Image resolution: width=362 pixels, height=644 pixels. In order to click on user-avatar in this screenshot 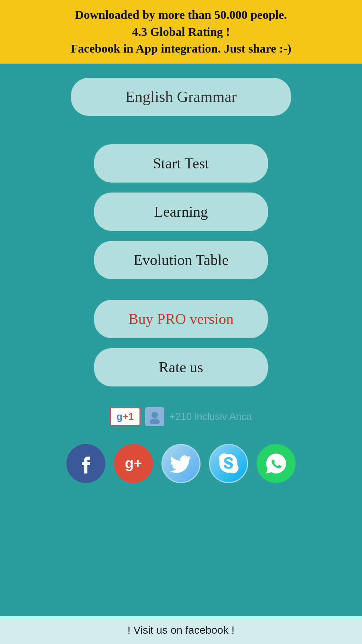, I will do `click(155, 417)`.